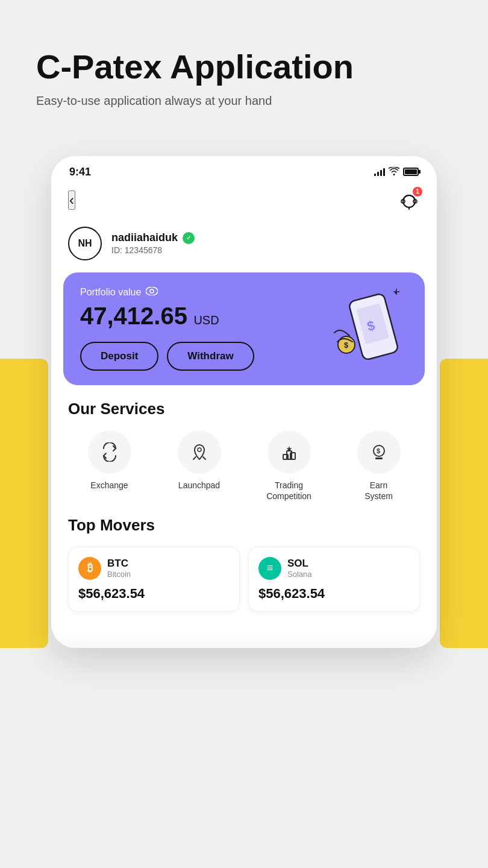  Describe the element at coordinates (119, 356) in the screenshot. I see `deposit-button: Deposit` at that location.